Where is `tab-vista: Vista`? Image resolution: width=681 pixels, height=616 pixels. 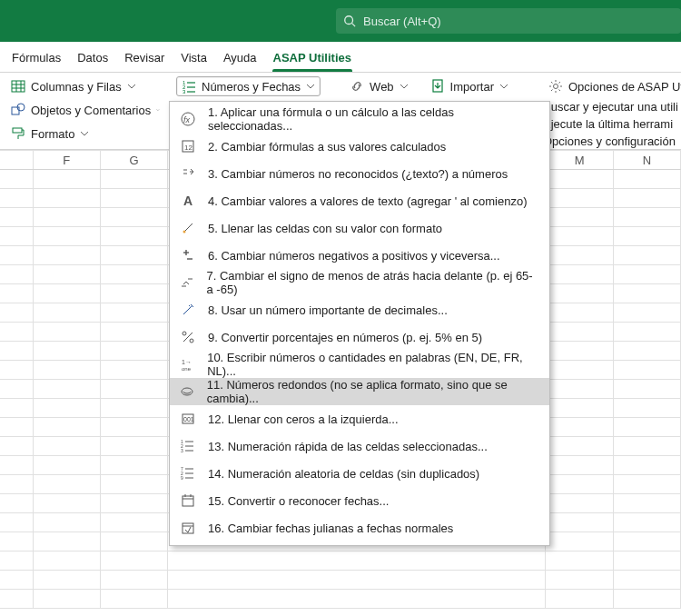
tab-vista: Vista is located at coordinates (194, 58).